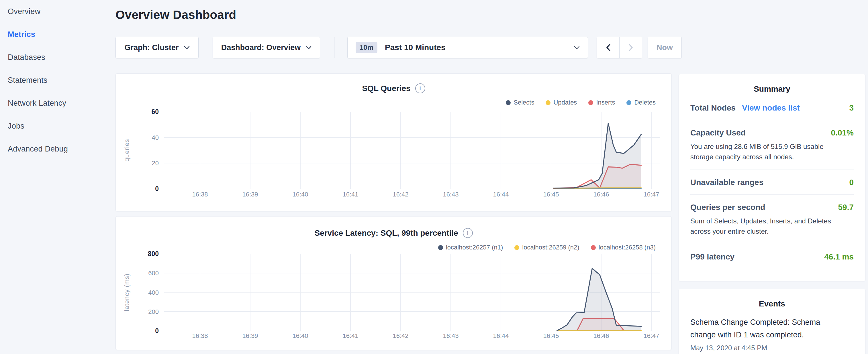  What do you see at coordinates (127, 150) in the screenshot?
I see `svg-text: queries` at bounding box center [127, 150].